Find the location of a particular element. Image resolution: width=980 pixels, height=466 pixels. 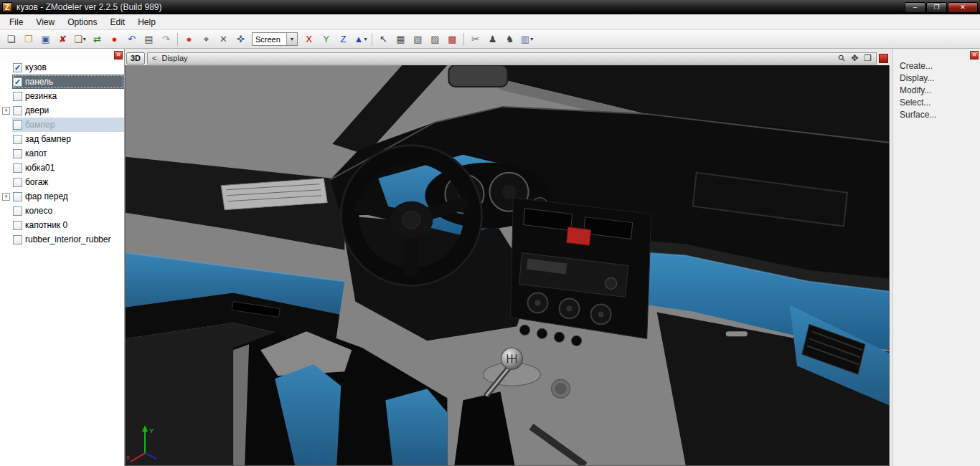

close-button: ✕ is located at coordinates (963, 7).